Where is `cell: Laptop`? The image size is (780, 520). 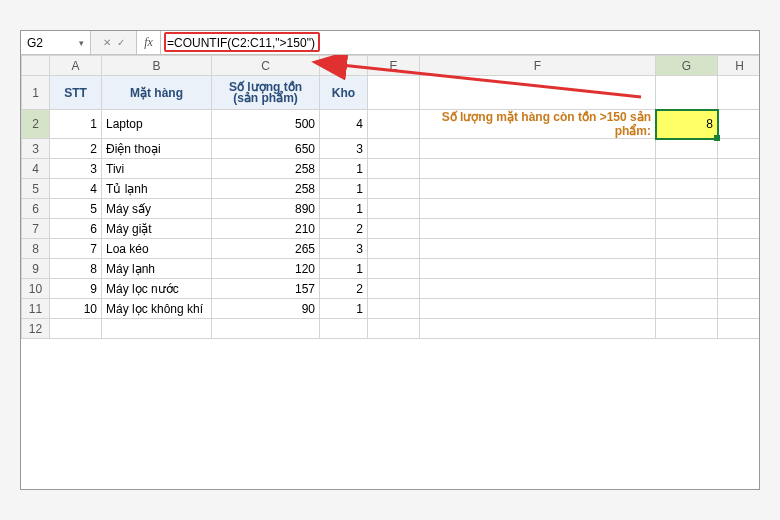 cell: Laptop is located at coordinates (157, 124).